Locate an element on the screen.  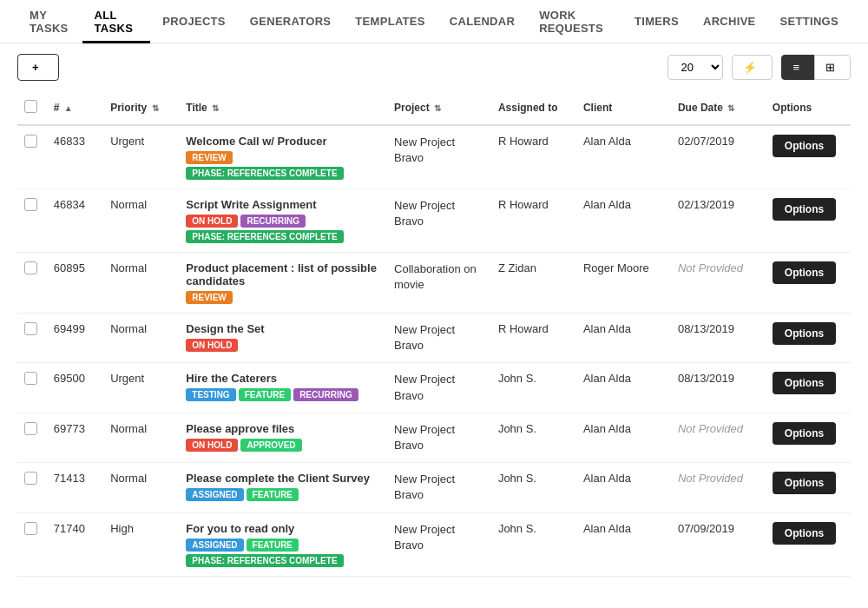
task-tags: ON HOLD is located at coordinates (283, 346).